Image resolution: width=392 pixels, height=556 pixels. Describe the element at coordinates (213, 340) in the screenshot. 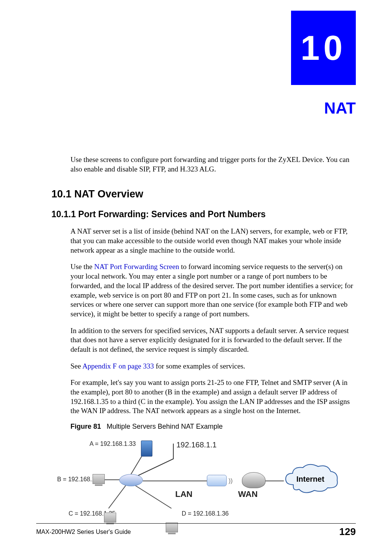

I see `paragraph: In addition to the servers for specified…` at that location.